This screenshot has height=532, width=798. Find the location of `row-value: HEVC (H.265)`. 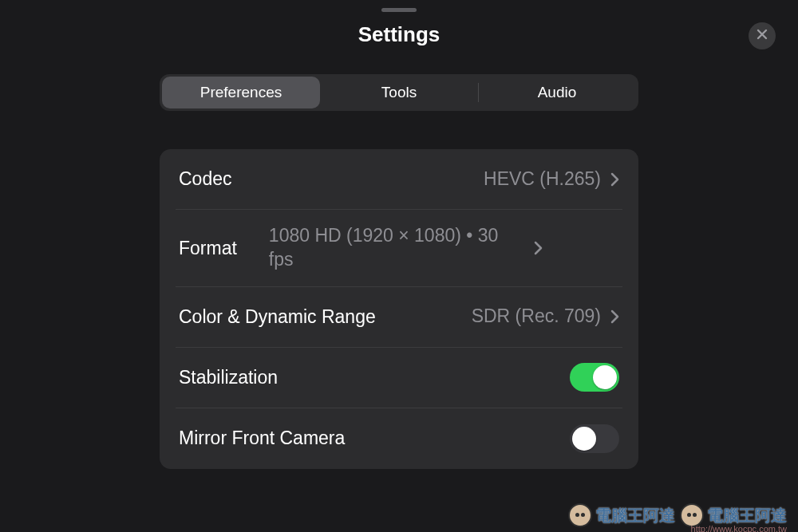

row-value: HEVC (H.265) is located at coordinates (543, 179).